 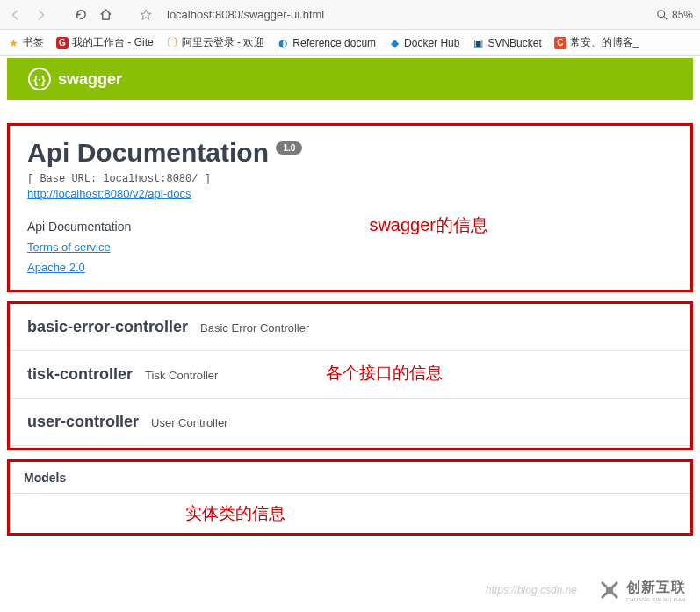 I want to click on site-icon: 〔〕, so click(x=172, y=43).